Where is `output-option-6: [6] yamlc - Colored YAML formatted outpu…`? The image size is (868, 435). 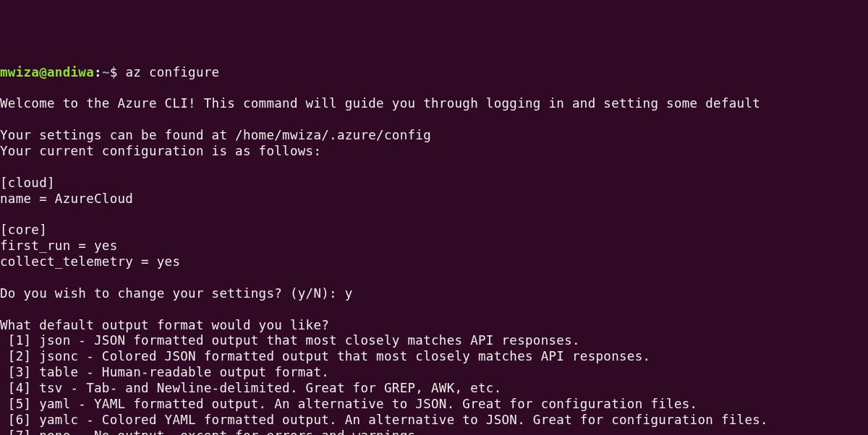
output-option-6: [6] yamlc - Colored YAML formatted outpu… is located at coordinates (384, 420).